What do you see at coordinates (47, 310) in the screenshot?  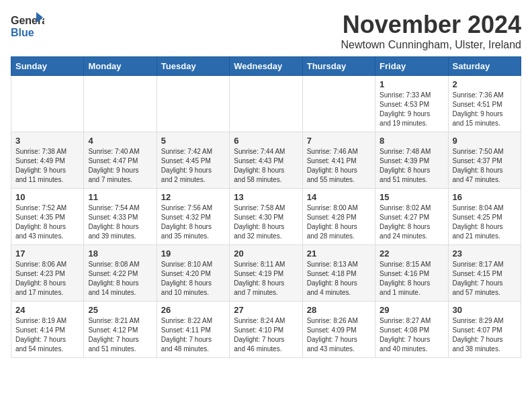 I see `day-number: 24` at bounding box center [47, 310].